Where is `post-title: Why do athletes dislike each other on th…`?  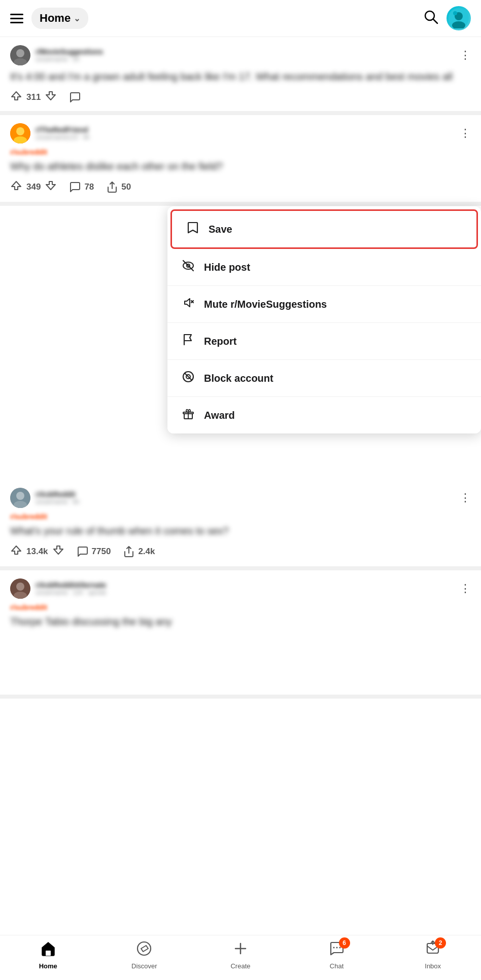 post-title: Why do athletes dislike each other on th… is located at coordinates (240, 166).